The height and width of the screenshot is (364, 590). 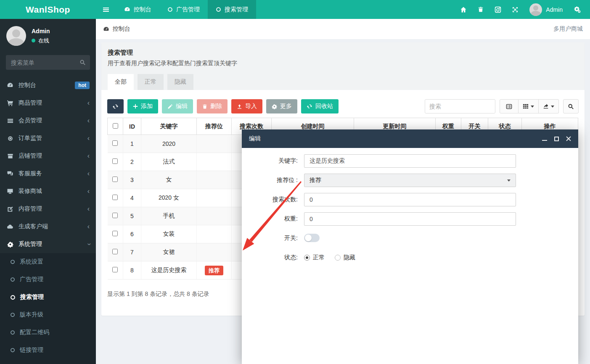 I want to click on cart-icon, so click(x=10, y=103).